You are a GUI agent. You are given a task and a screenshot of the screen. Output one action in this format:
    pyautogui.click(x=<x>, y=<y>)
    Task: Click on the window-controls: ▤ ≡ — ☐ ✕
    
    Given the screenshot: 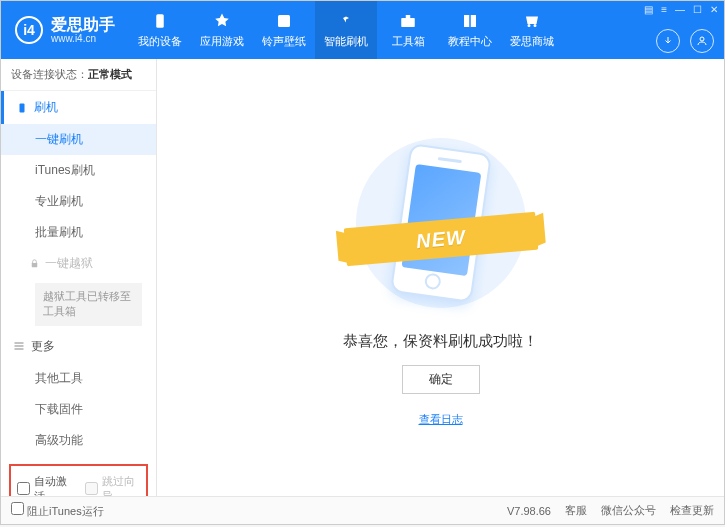 What is the action you would take?
    pyautogui.click(x=681, y=10)
    